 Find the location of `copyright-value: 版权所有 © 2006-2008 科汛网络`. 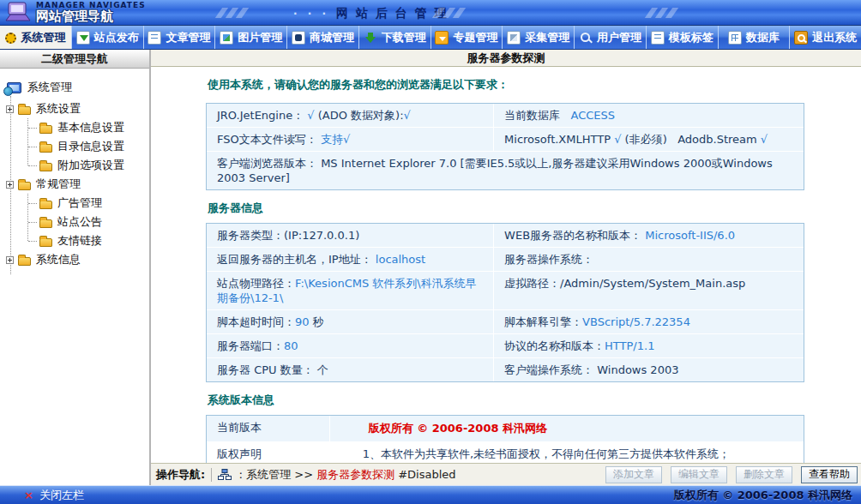

copyright-value: 版权所有 © 2006-2008 科汛网络 is located at coordinates (566, 429).